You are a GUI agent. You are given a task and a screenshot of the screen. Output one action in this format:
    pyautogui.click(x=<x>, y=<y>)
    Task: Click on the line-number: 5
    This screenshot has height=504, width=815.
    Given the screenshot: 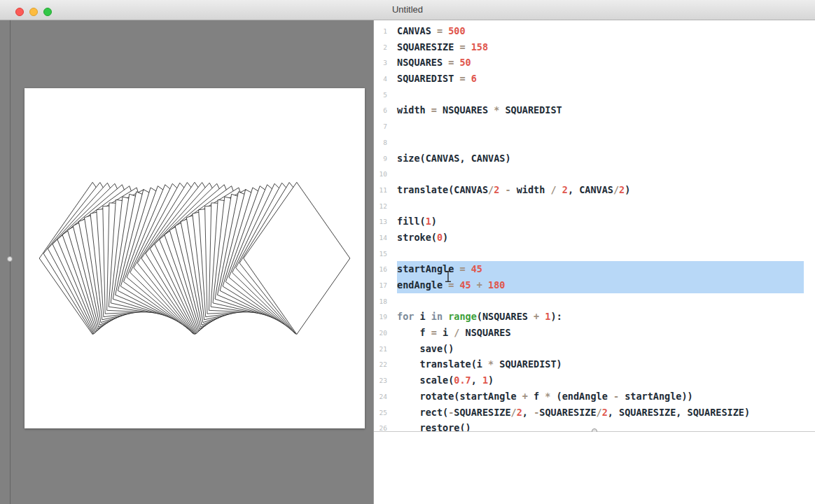 What is the action you would take?
    pyautogui.click(x=382, y=95)
    